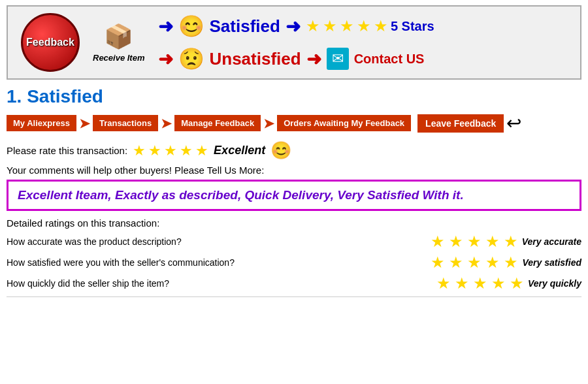 Image resolution: width=588 pixels, height=384 pixels. Describe the element at coordinates (294, 242) in the screenshot. I see `rating-row-1: How accurate was the product description…` at that location.